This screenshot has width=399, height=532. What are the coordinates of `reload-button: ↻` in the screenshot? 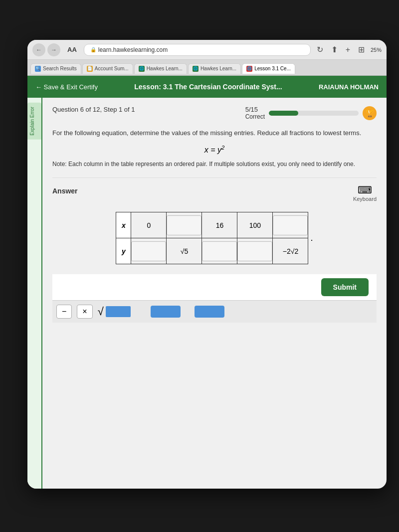 It's located at (320, 50).